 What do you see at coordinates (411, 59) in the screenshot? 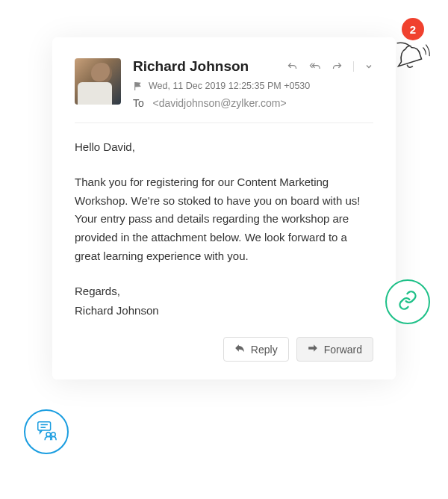
I see `bell-icon` at bounding box center [411, 59].